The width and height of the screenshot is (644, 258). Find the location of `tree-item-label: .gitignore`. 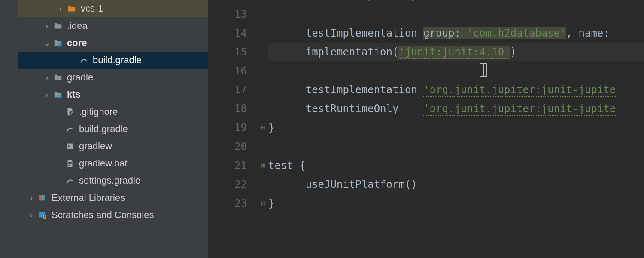

tree-item-label: .gitignore is located at coordinates (99, 112).